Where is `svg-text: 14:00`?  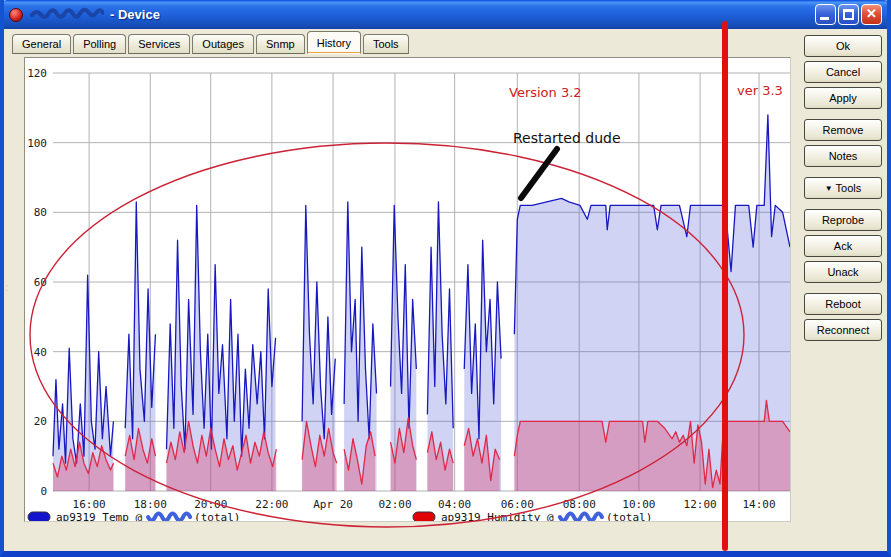 svg-text: 14:00 is located at coordinates (758, 504).